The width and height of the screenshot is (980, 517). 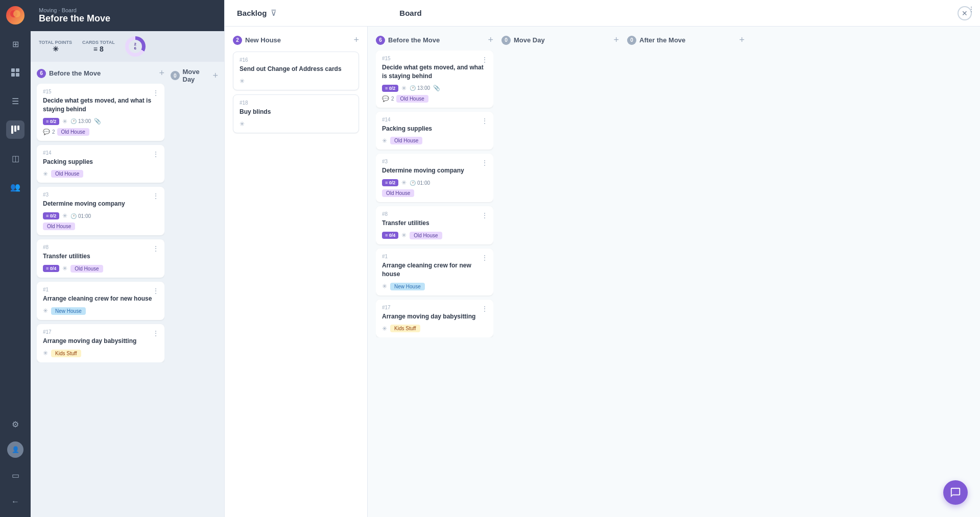 I want to click on star-icon-15: ✳, so click(x=65, y=121).